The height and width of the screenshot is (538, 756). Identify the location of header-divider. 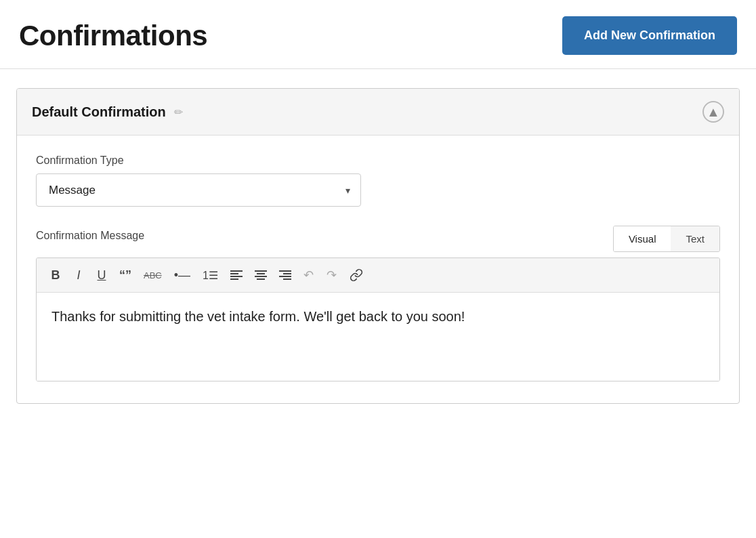
(378, 69).